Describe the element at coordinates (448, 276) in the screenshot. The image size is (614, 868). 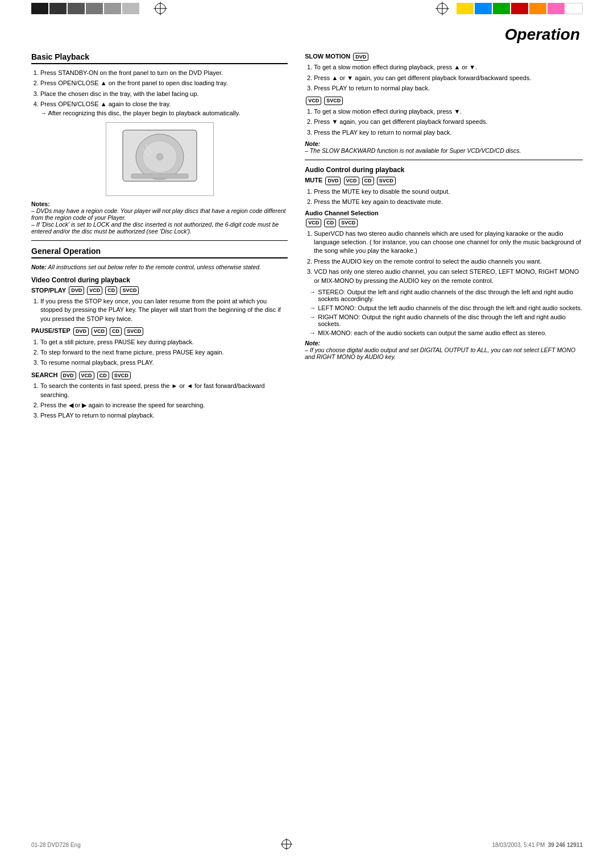
I see `audio-ch-step-3: VCD has only one stereo audio channel, y…` at that location.